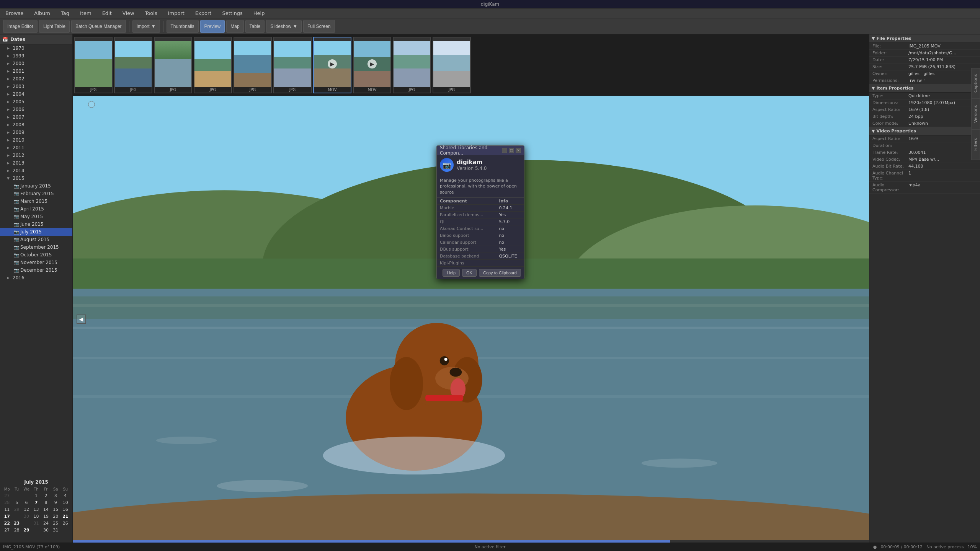  What do you see at coordinates (235, 26) in the screenshot?
I see `map-button: Map` at bounding box center [235, 26].